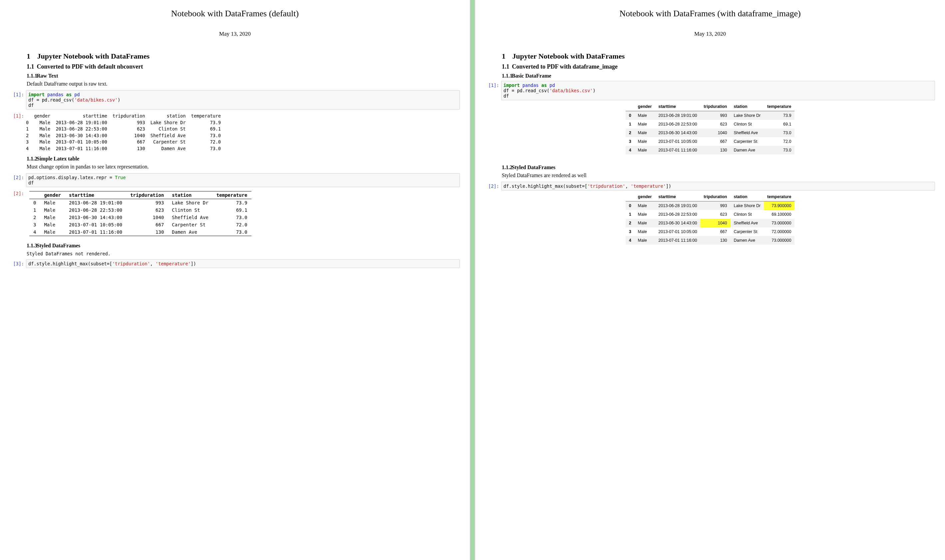 The height and width of the screenshot is (560, 945). What do you see at coordinates (243, 67) in the screenshot?
I see `section-h2-left: 1.1 Converted to PDF with default nbconv…` at bounding box center [243, 67].